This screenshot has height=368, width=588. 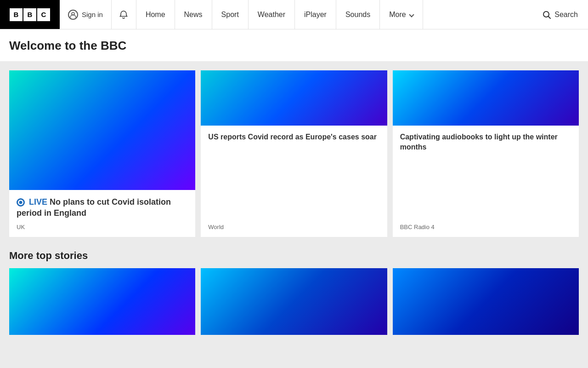 I want to click on search-button: Search, so click(x=560, y=15).